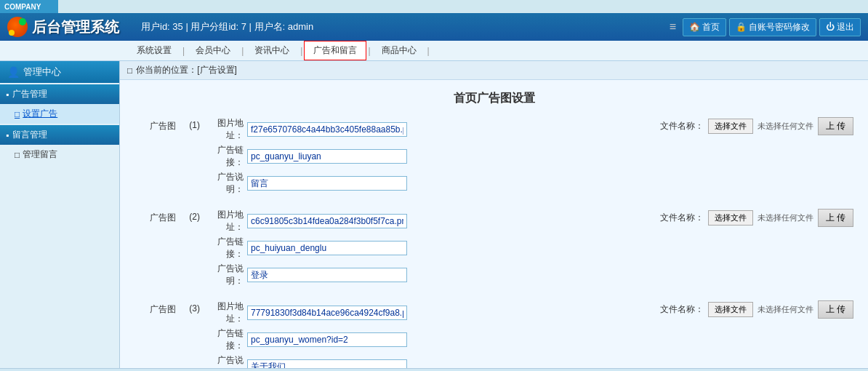 This screenshot has width=868, height=371. Describe the element at coordinates (494, 99) in the screenshot. I see `page-title: 首页广告图设置` at that location.